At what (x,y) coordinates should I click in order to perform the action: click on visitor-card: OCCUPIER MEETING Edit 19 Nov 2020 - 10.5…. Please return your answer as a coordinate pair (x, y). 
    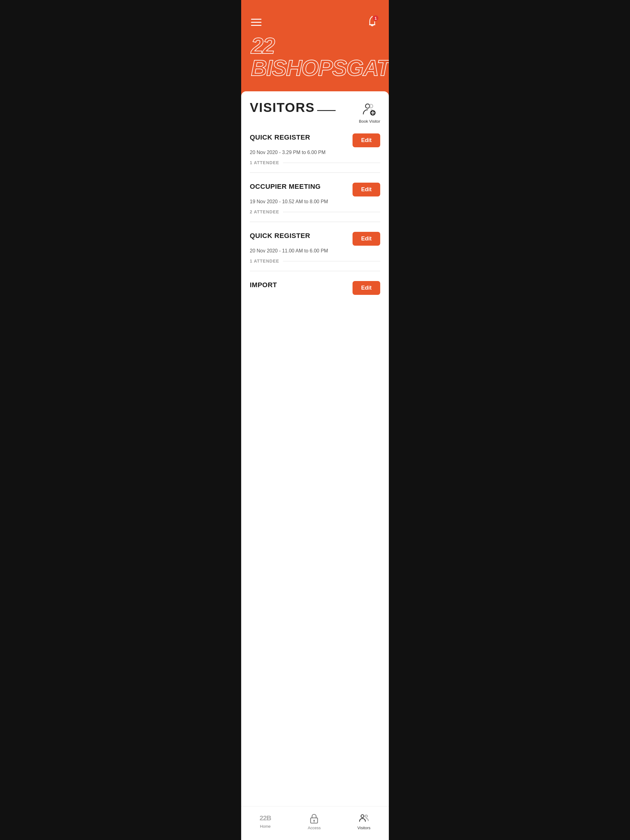
    Looking at the image, I should click on (315, 202).